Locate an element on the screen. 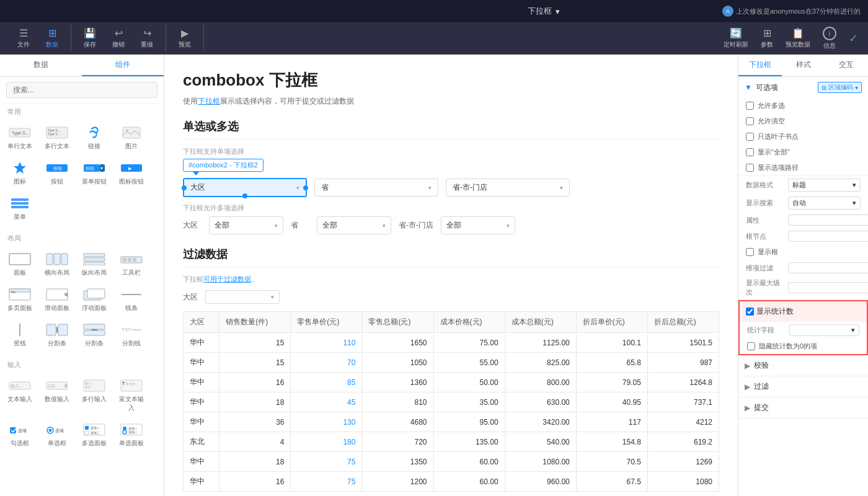 This screenshot has height=496, width=868. preview-data-button: 📋 预览数据 is located at coordinates (798, 38).